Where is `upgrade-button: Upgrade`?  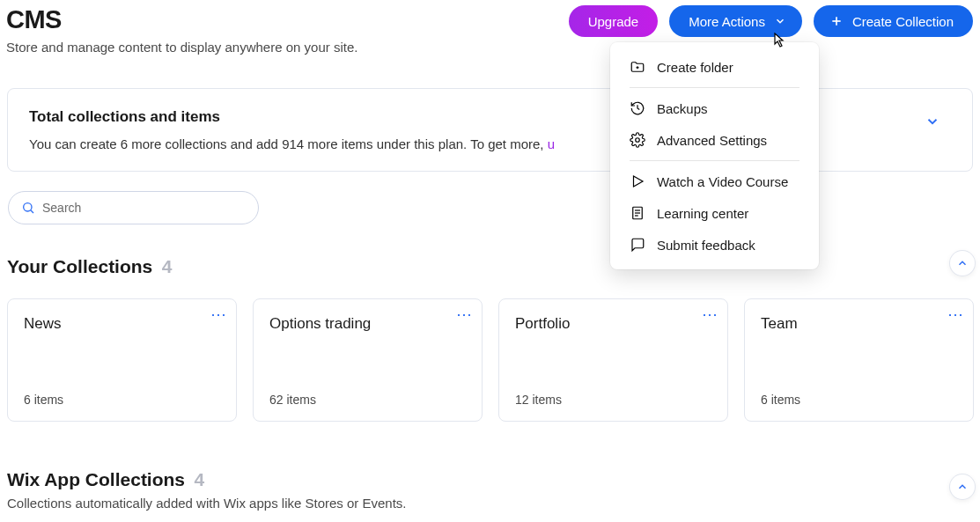 upgrade-button: Upgrade is located at coordinates (614, 21).